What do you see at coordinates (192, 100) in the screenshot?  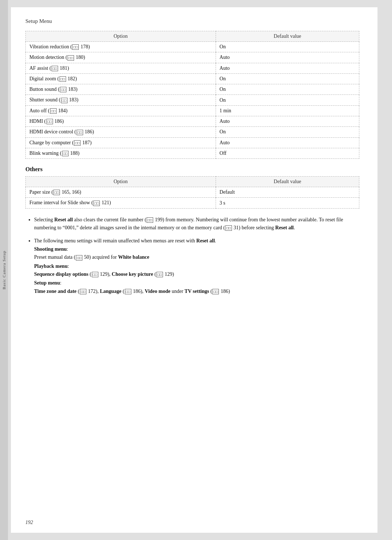 I see `table-row: Shutter sound (□□ 183) On` at bounding box center [192, 100].